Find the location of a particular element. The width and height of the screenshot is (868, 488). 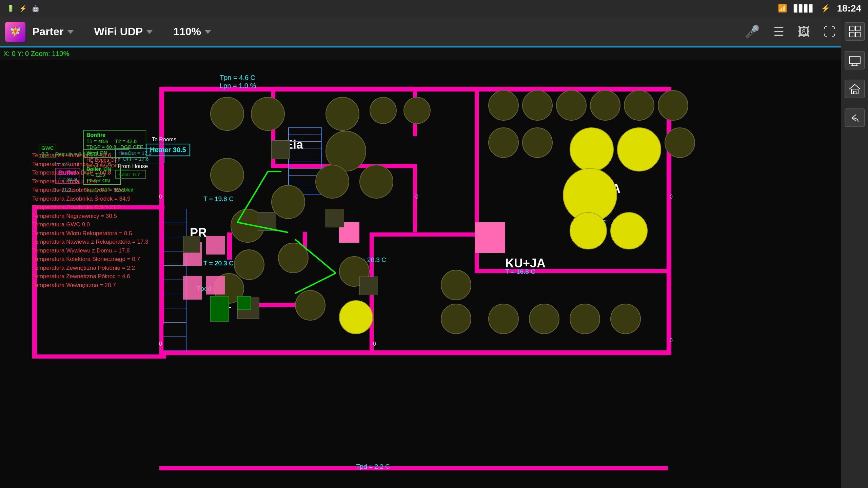

signal-bars-icon: ▋▋▋▋ is located at coordinates (804, 8).